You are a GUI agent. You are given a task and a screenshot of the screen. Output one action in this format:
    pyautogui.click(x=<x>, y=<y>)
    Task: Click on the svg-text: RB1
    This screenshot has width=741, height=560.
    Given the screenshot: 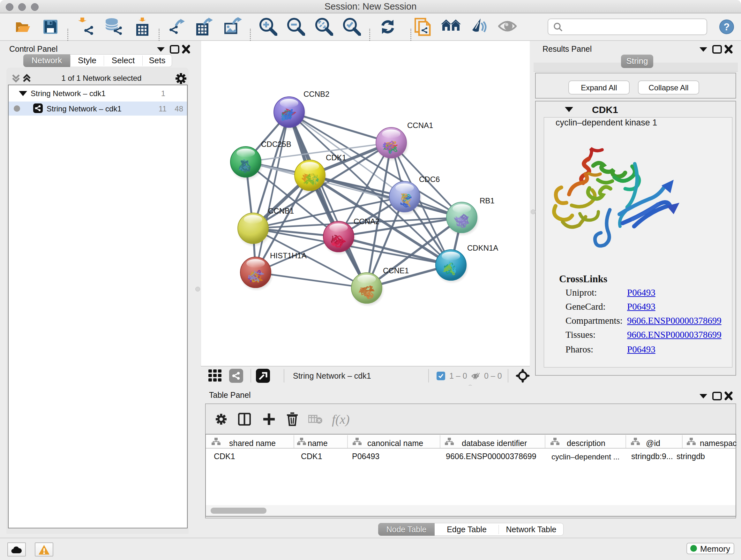 What is the action you would take?
    pyautogui.click(x=487, y=201)
    